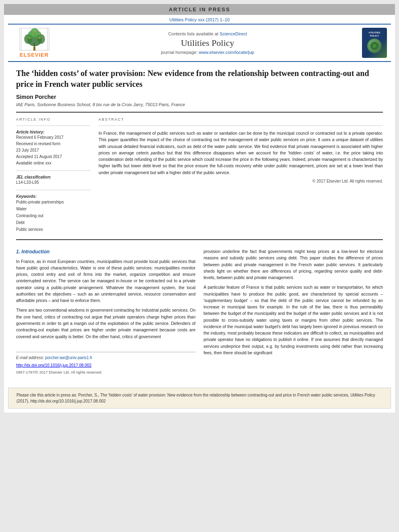 The image size is (399, 532). I want to click on keyword-5: Public services, so click(53, 229).